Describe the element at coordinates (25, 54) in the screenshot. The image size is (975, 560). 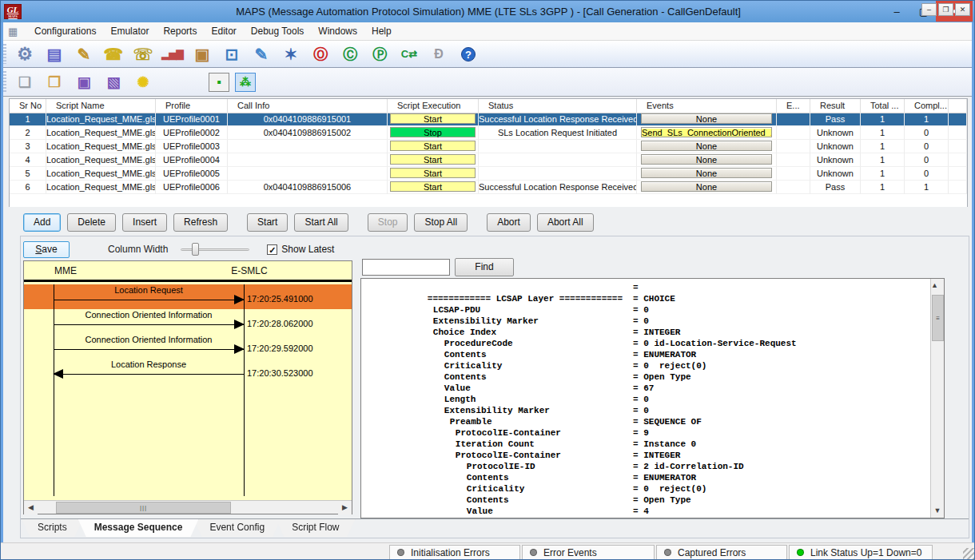
I see `settings-icon: ⚙` at that location.